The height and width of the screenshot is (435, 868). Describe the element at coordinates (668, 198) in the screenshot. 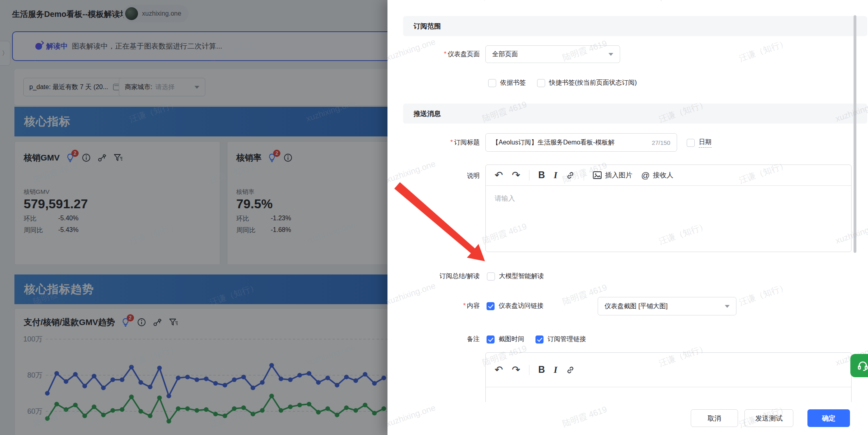

I see `description-placeholder: 请输入` at that location.